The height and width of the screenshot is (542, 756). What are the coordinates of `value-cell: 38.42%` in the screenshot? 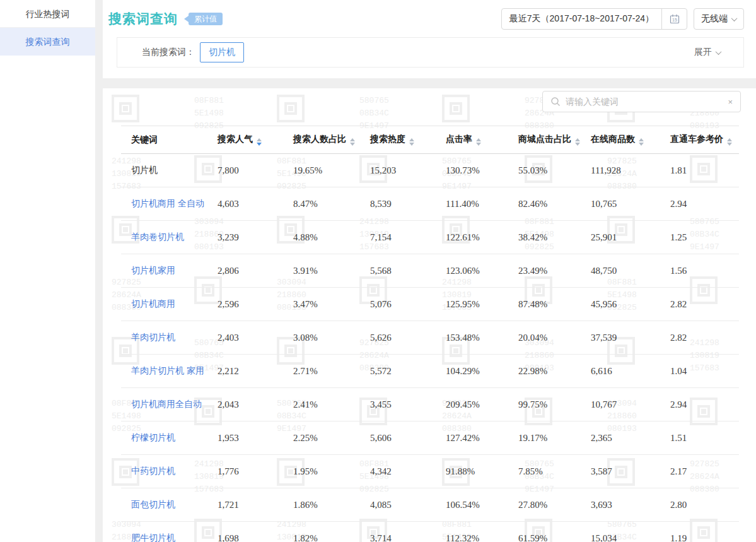 It's located at (545, 237).